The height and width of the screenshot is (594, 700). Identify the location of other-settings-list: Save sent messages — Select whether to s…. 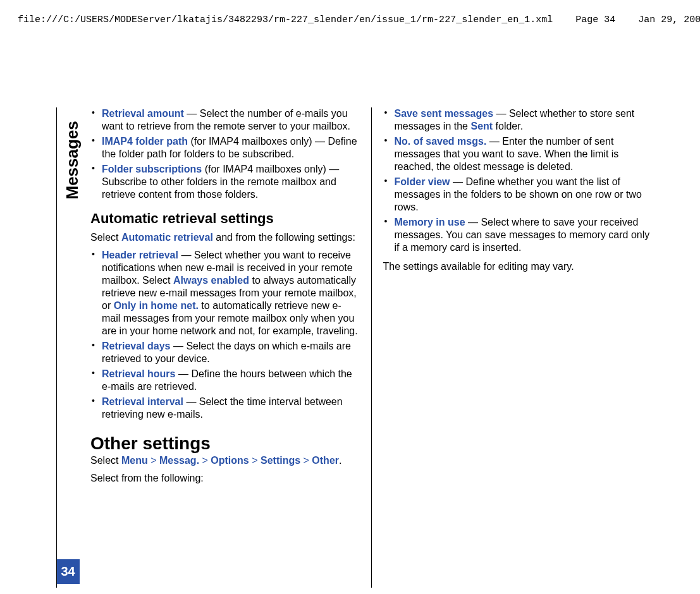
(519, 181).